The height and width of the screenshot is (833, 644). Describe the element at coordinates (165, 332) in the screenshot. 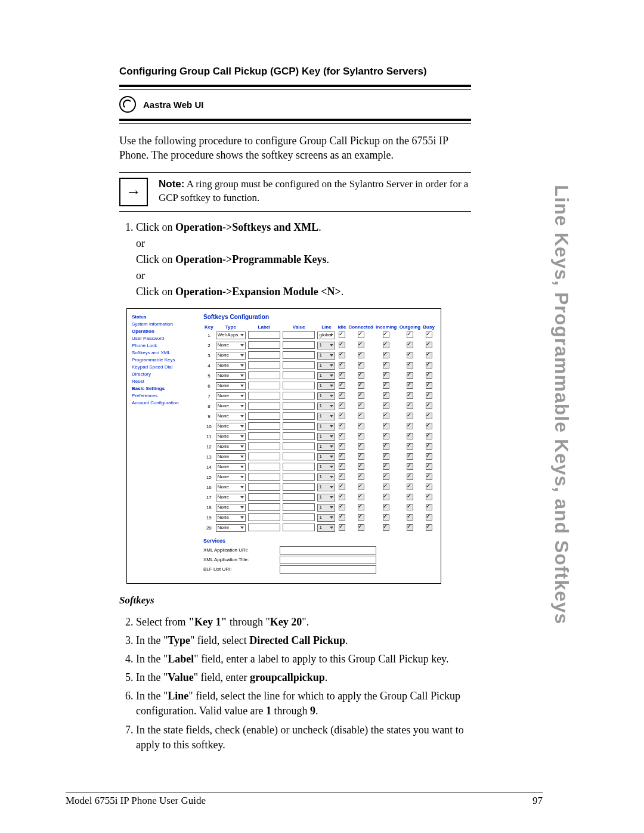

I see `nav-operation: Operation` at that location.